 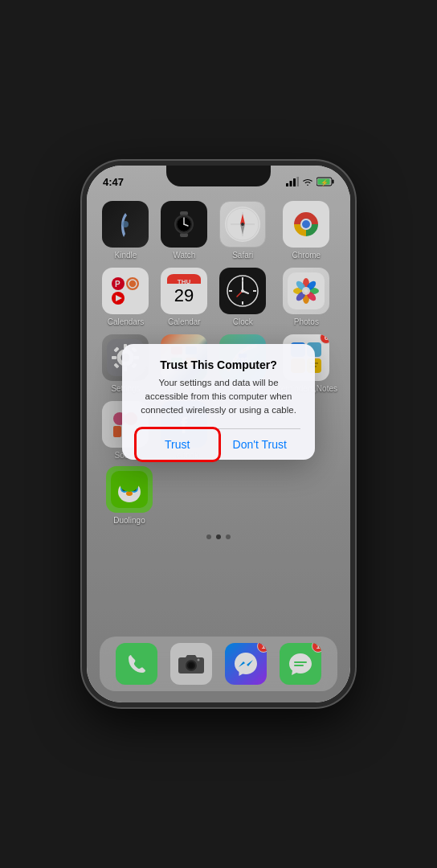 I want to click on dont-trust-button: Don't Trust, so click(x=260, y=444).